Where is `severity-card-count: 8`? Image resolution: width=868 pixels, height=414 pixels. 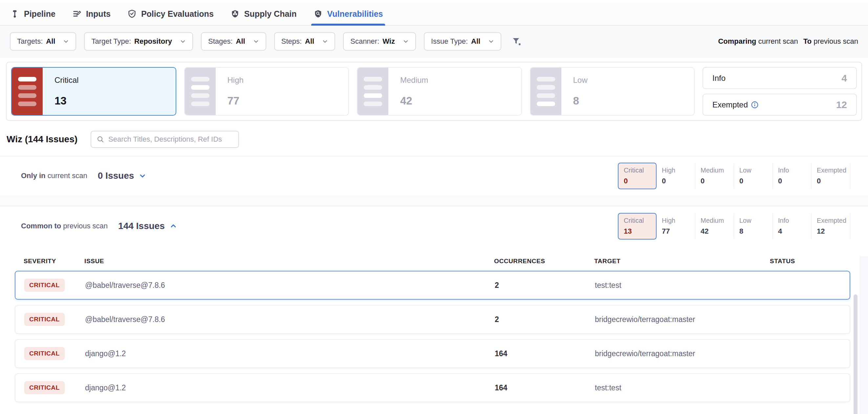
severity-card-count: 8 is located at coordinates (580, 101).